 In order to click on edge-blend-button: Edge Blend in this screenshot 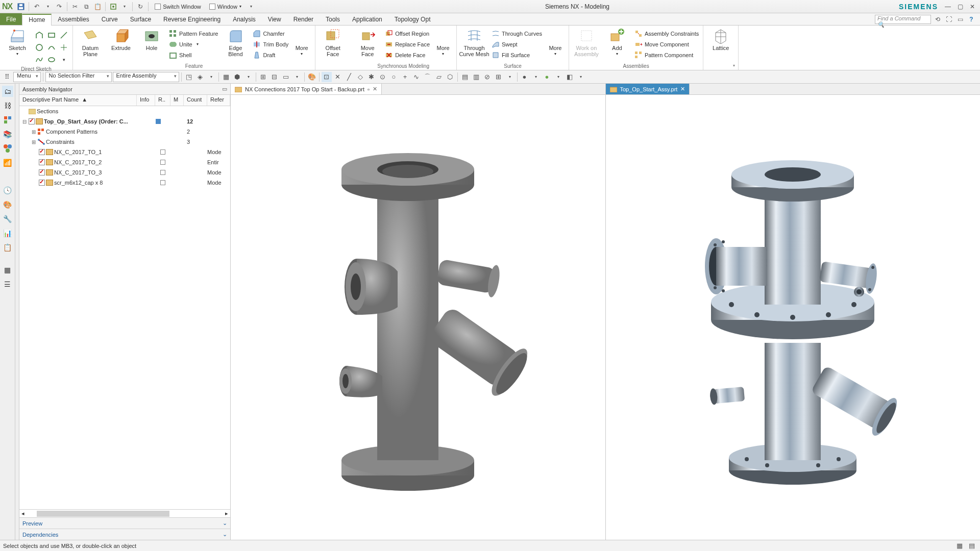, I will do `click(235, 42)`.